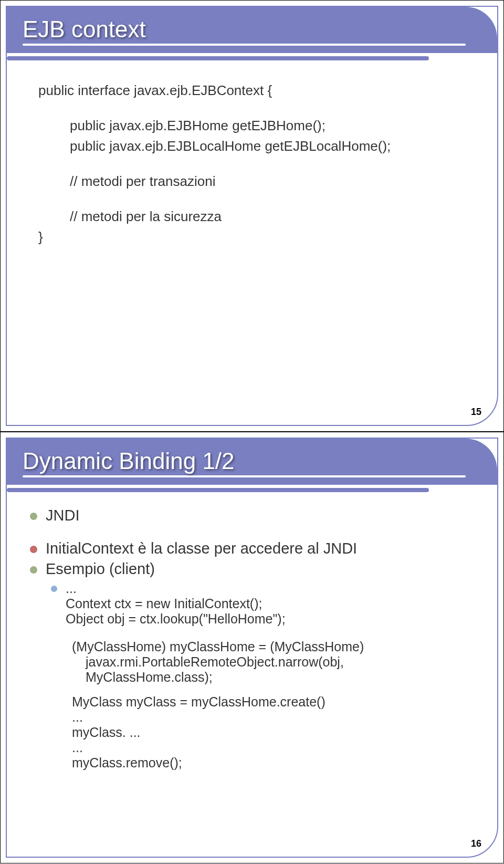 Image resolution: width=504 pixels, height=864 pixels. I want to click on bullet-text: InitialContext è la classe per accedere …, so click(202, 548).